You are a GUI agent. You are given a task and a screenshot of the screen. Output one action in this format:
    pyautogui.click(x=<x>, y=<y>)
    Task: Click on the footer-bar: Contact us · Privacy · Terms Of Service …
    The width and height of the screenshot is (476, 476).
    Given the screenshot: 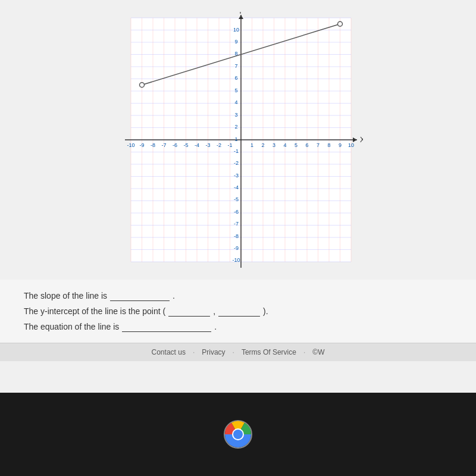 What is the action you would take?
    pyautogui.click(x=238, y=352)
    